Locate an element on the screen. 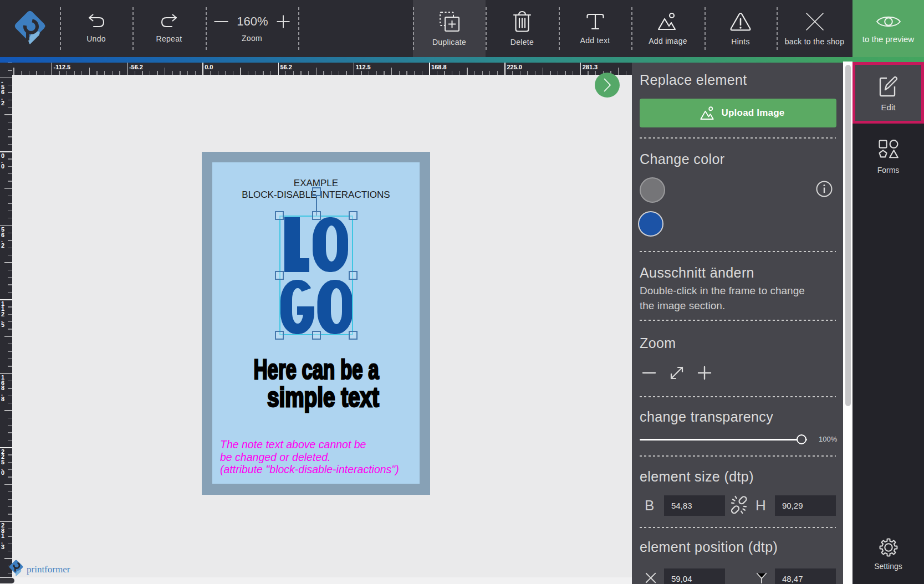  svg-text: simple text is located at coordinates (323, 397).